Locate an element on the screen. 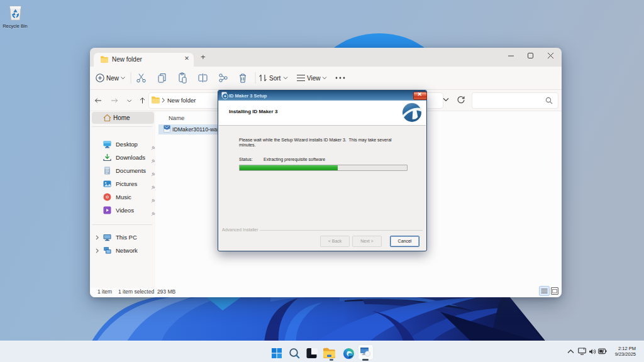 This screenshot has height=362, width=644. svg-text: Sort is located at coordinates (275, 78).